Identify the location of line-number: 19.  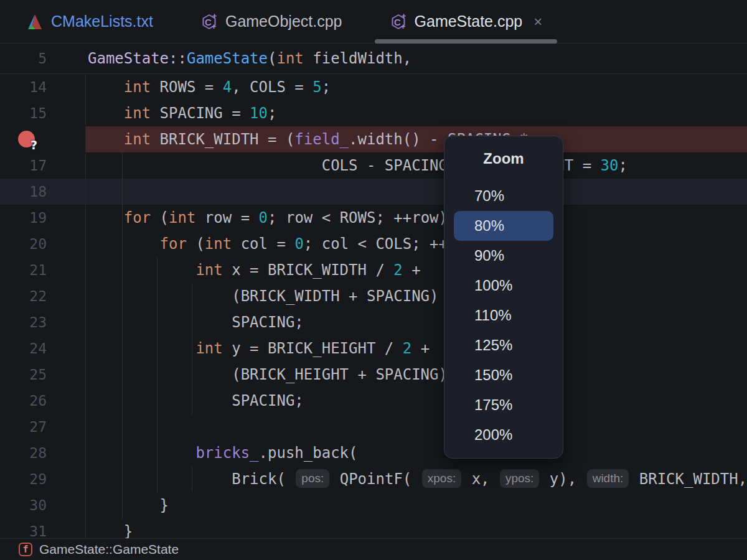
(42, 218).